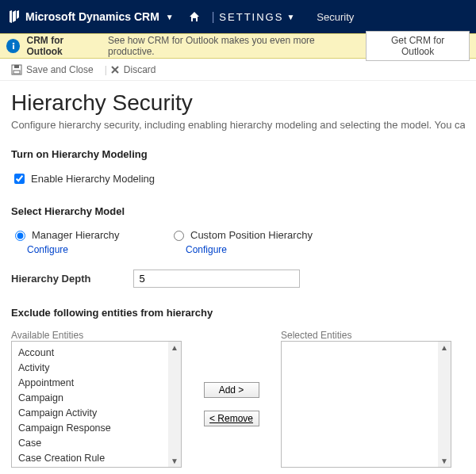 Image resolution: width=476 pixels, height=474 pixels. Describe the element at coordinates (13, 46) in the screenshot. I see `info-icon` at that location.